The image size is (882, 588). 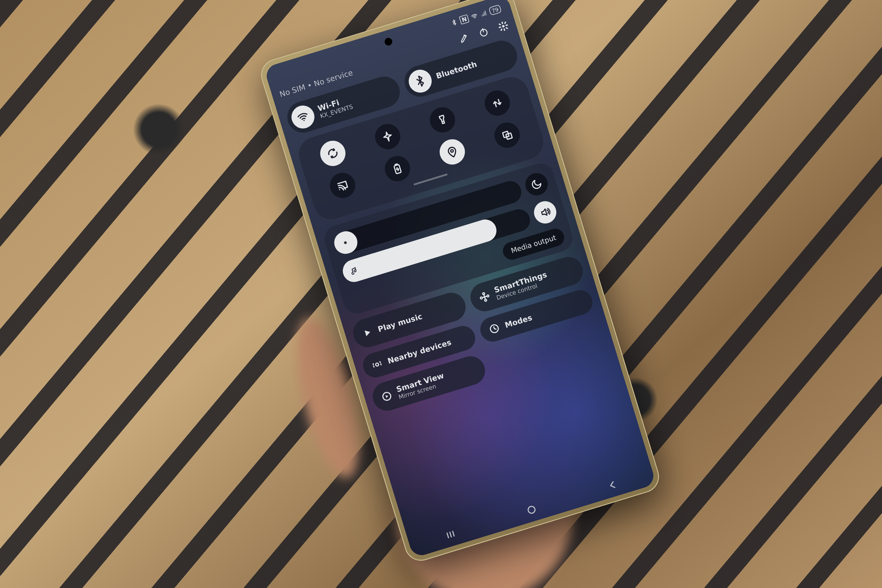 I want to click on home-button, so click(x=532, y=510).